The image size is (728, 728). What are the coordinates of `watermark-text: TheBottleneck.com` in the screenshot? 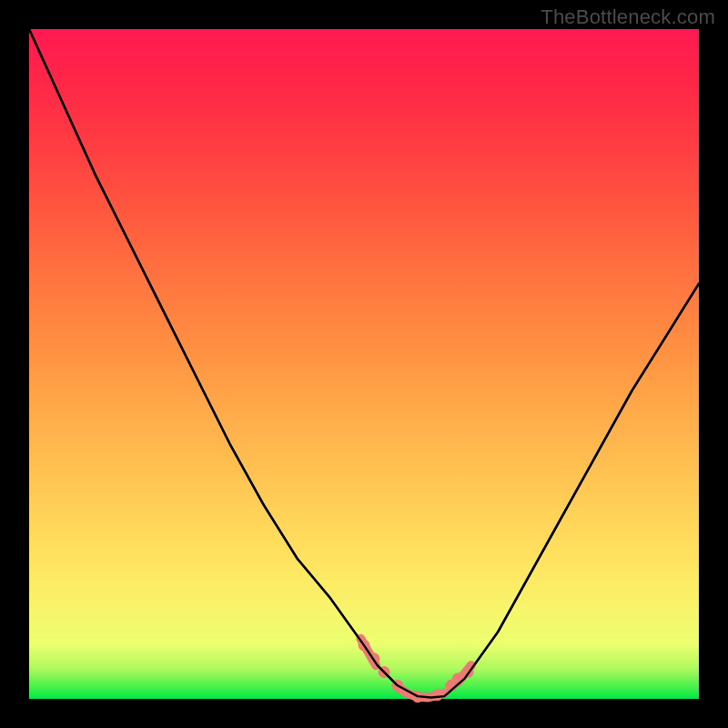 It's located at (628, 17).